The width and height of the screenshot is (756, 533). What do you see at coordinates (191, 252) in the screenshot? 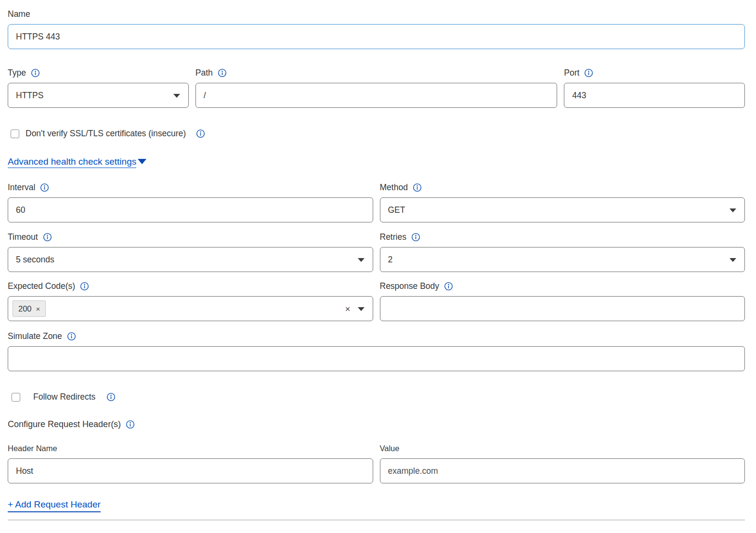
I see `timeout-field-group: Timeout 5 seconds` at bounding box center [191, 252].